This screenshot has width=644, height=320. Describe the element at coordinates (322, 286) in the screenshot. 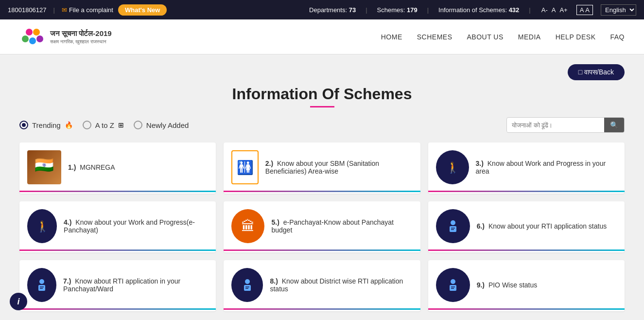

I see `scheme-card: 8.) Know about District wise RTI applica…` at that location.